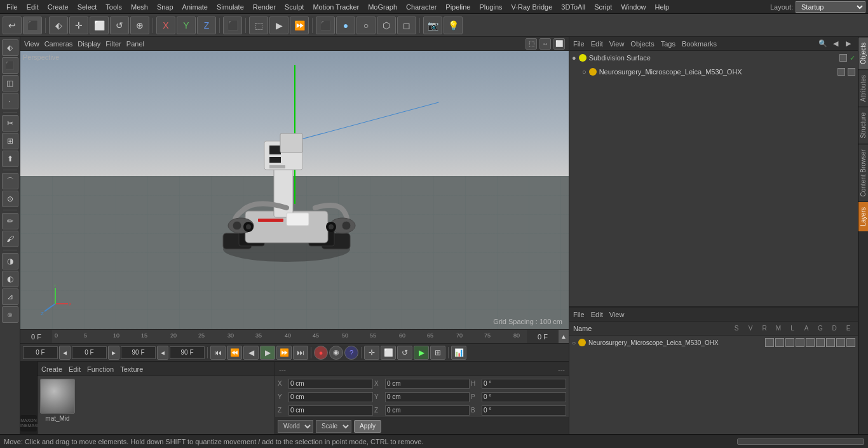  What do you see at coordinates (524, 384) in the screenshot?
I see `coord-h-field` at bounding box center [524, 384].